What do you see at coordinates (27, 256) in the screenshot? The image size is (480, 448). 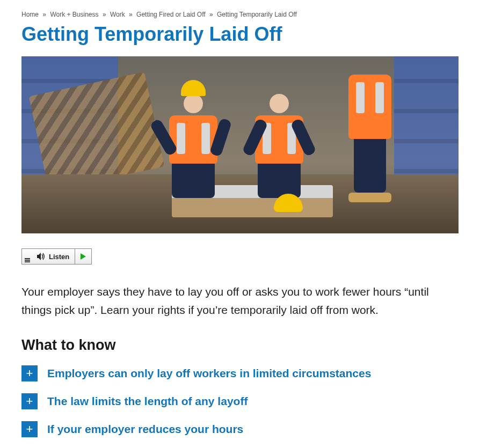 I see `listen-menu-button` at bounding box center [27, 256].